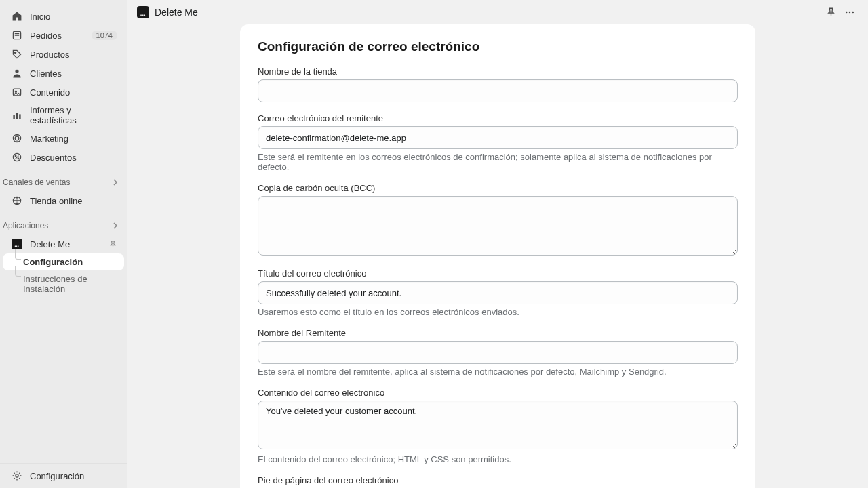 The width and height of the screenshot is (868, 488). Describe the element at coordinates (498, 480) in the screenshot. I see `email-footer-label: Pie de página del correo electrónico` at that location.